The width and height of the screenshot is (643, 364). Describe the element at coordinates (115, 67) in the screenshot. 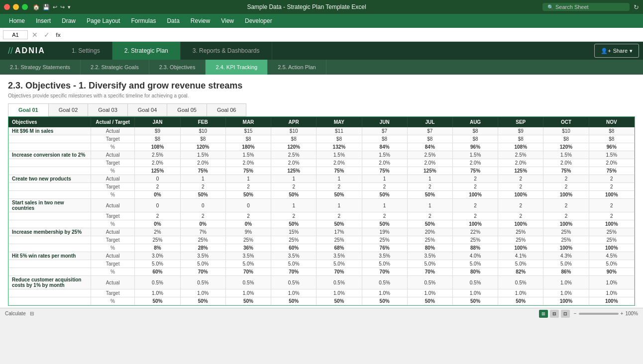

I see `sub-tab-2: 2.2. Strategic Goals` at that location.